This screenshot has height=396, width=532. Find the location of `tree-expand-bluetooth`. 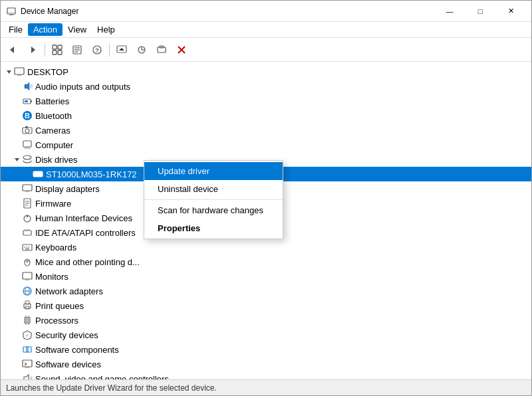

tree-expand-bluetooth is located at coordinates (17, 116).